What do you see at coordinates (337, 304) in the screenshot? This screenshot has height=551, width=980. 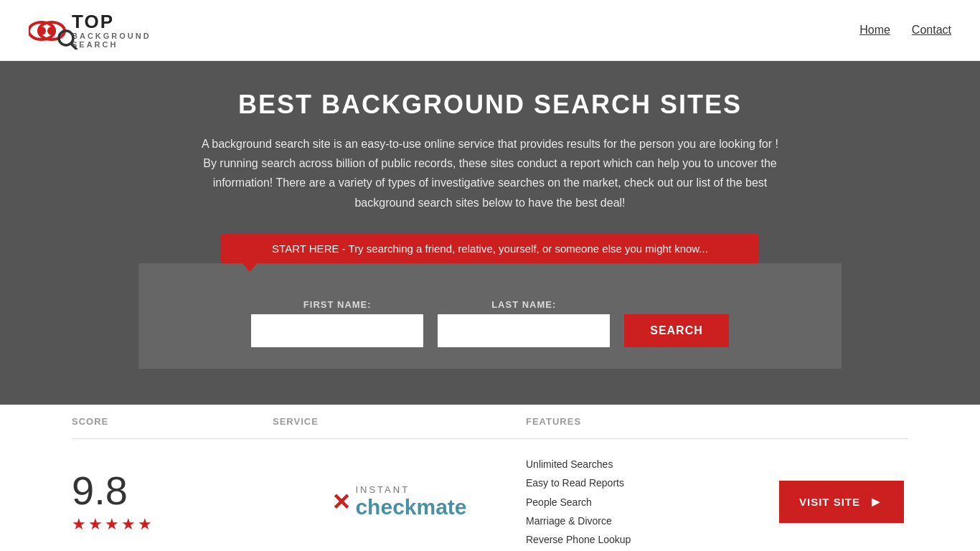 I see `first-name-label: FIRST NAME:` at bounding box center [337, 304].